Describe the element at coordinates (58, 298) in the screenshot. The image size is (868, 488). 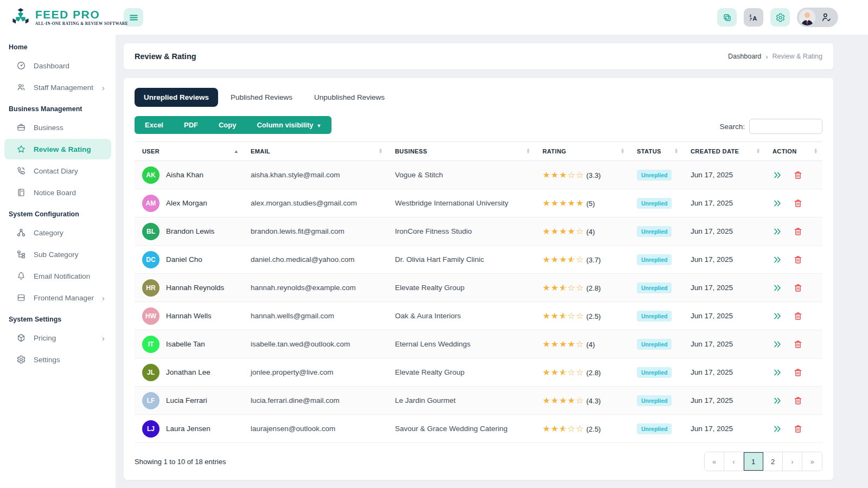
I see `sidebar-item-frontend-manager: Frontend Manager›` at that location.